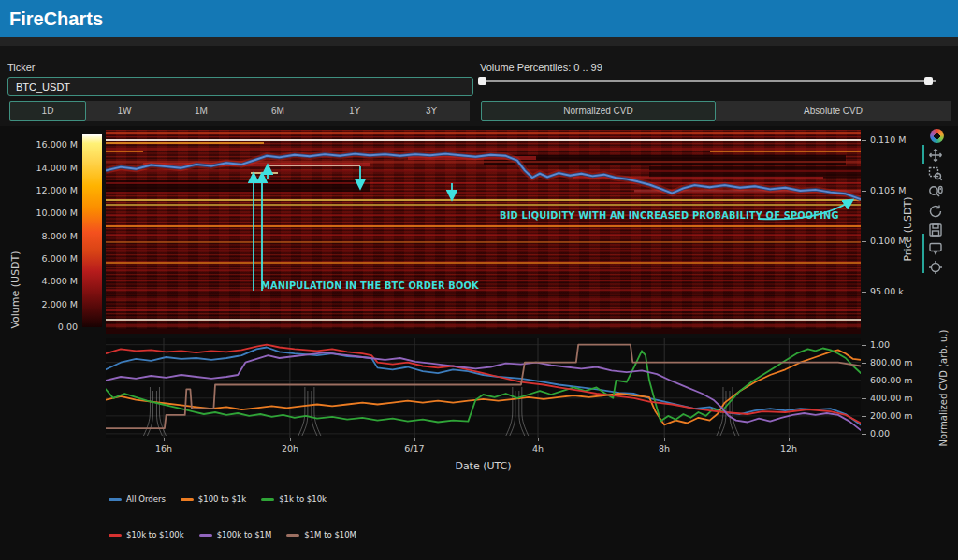 This screenshot has width=958, height=560. Describe the element at coordinates (879, 434) in the screenshot. I see `cvd-tick-label: 0.00` at that location.